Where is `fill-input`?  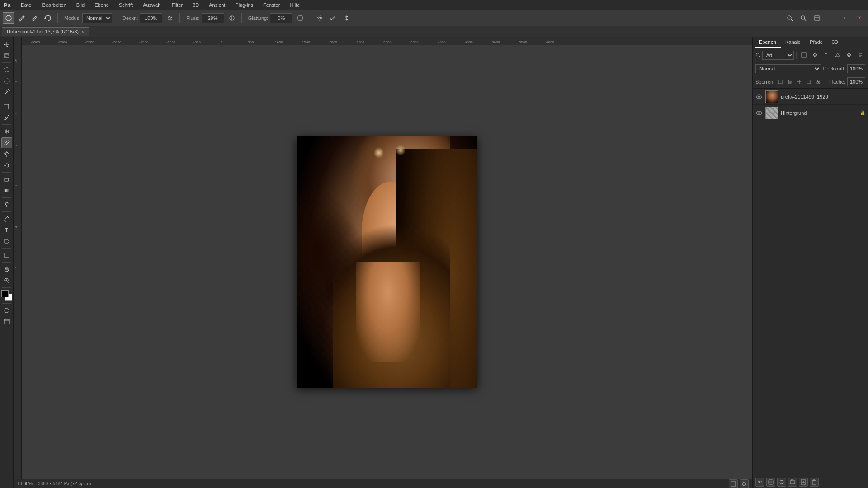
fill-input is located at coordinates (856, 82).